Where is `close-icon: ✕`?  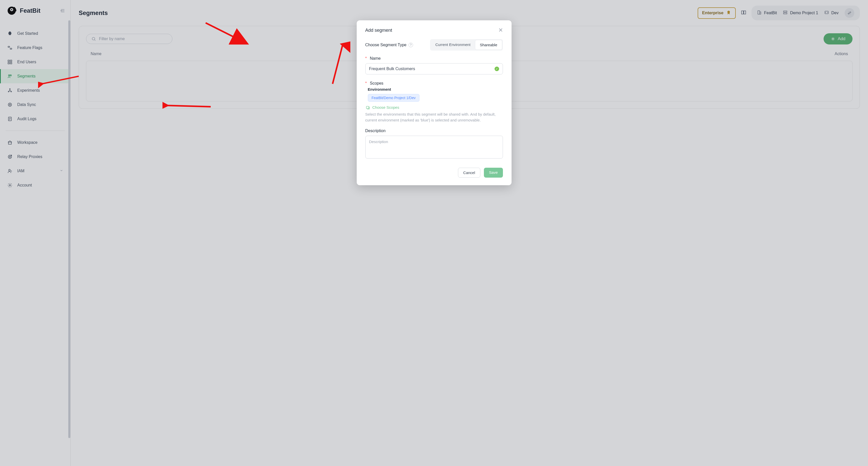
close-icon: ✕ is located at coordinates (501, 30).